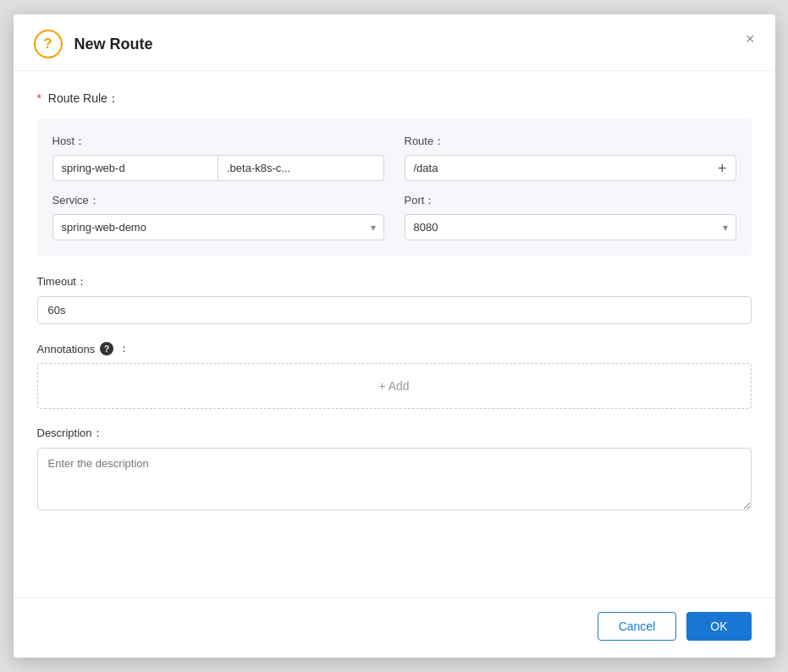 The height and width of the screenshot is (672, 788). What do you see at coordinates (218, 141) in the screenshot?
I see `host-label: Host：` at bounding box center [218, 141].